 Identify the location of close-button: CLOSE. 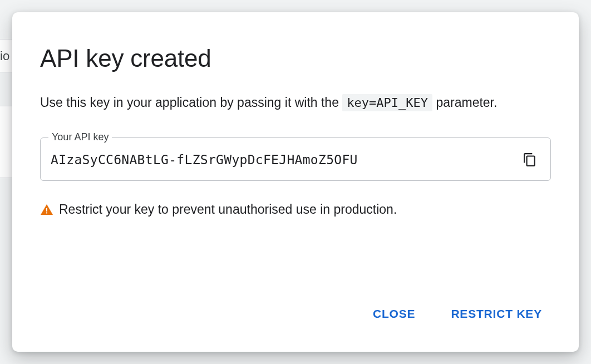
(394, 314).